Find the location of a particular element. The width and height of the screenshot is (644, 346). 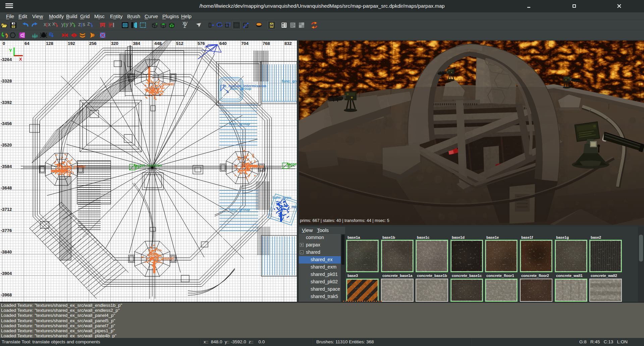

svg-text: -3264 is located at coordinates (6, 60).